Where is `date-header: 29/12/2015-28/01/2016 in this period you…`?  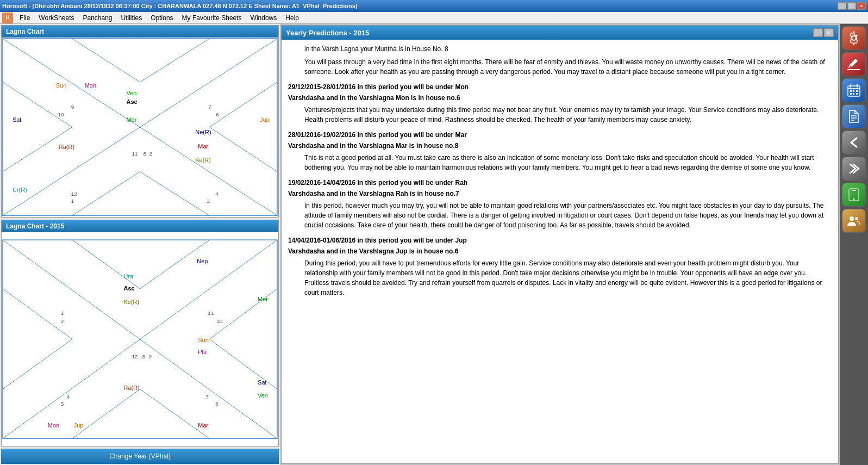 date-header: 29/12/2015-28/01/2016 in this period you… is located at coordinates (560, 87).